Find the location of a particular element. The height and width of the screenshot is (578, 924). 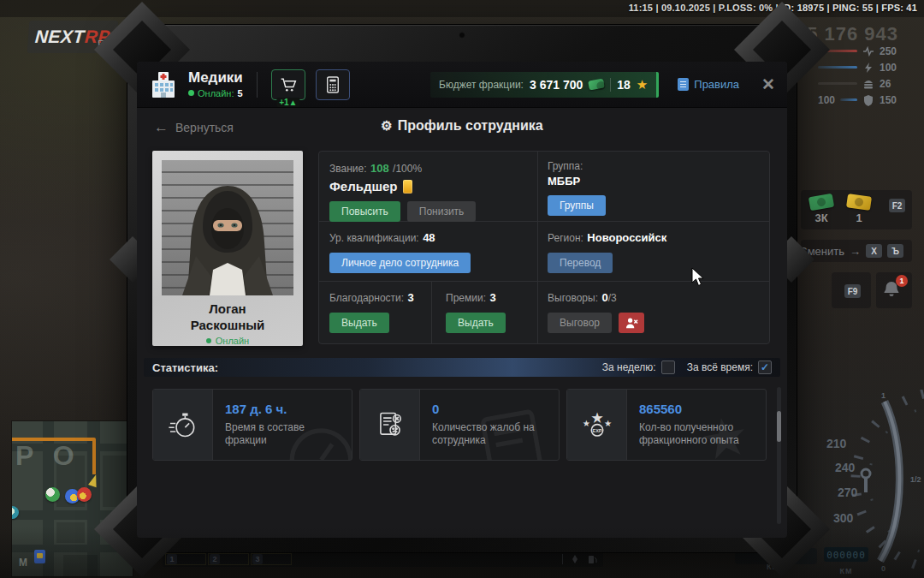

food-row: 26 is located at coordinates (846, 84).